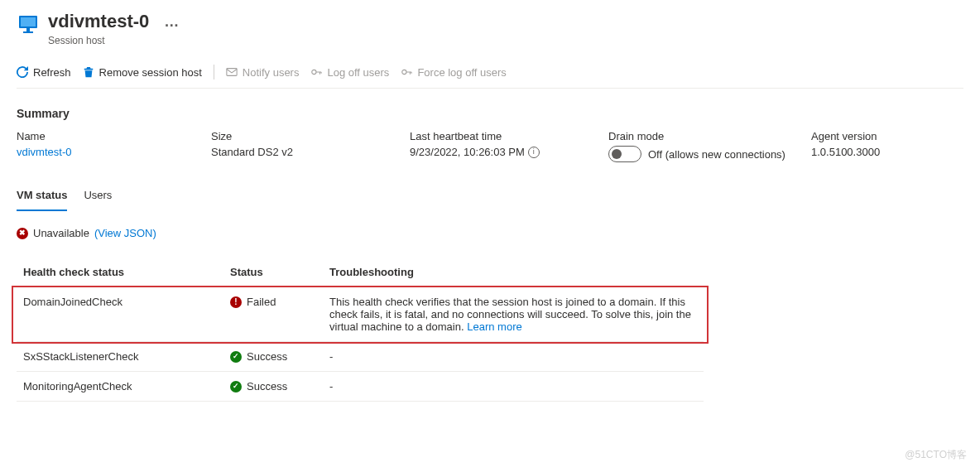 Image resolution: width=980 pixels, height=472 pixels. What do you see at coordinates (142, 73) in the screenshot?
I see `remove-session-host-button: Remove session host` at bounding box center [142, 73].